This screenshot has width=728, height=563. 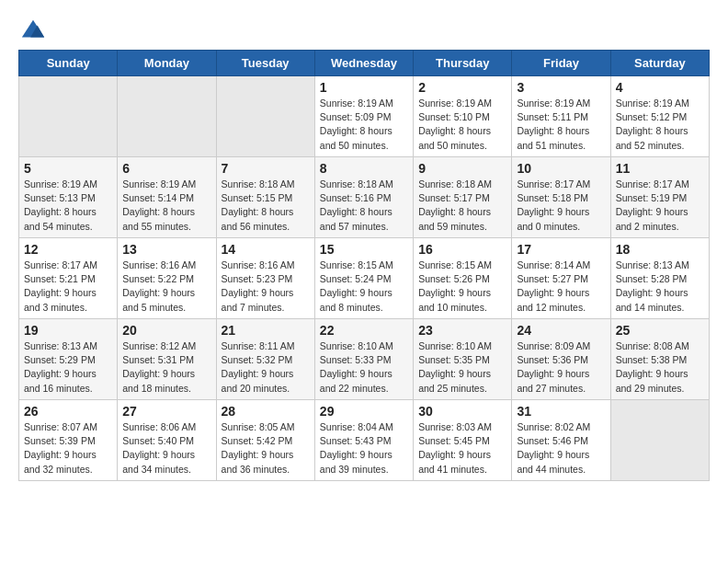 What do you see at coordinates (660, 168) in the screenshot?
I see `day-number: 11` at bounding box center [660, 168].